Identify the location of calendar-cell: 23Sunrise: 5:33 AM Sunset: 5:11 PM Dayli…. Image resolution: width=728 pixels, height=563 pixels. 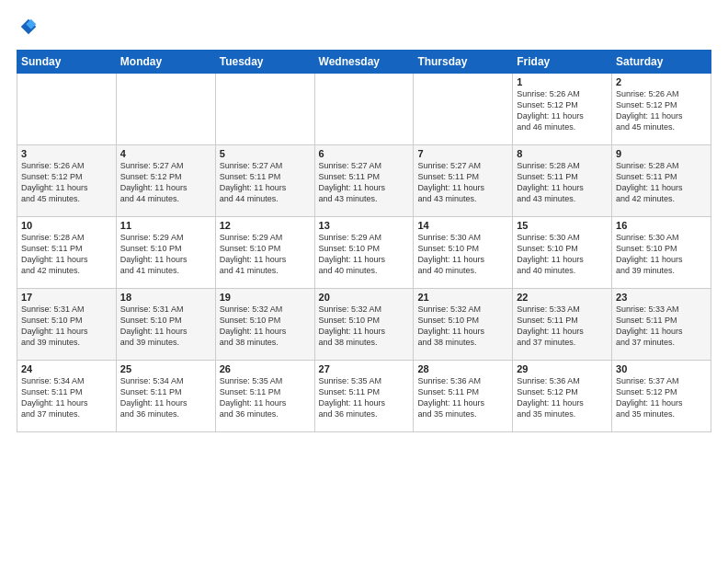
(662, 325).